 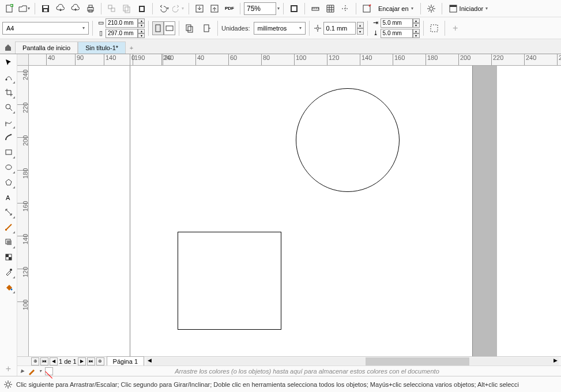 I want to click on print-icon, so click(x=91, y=9).